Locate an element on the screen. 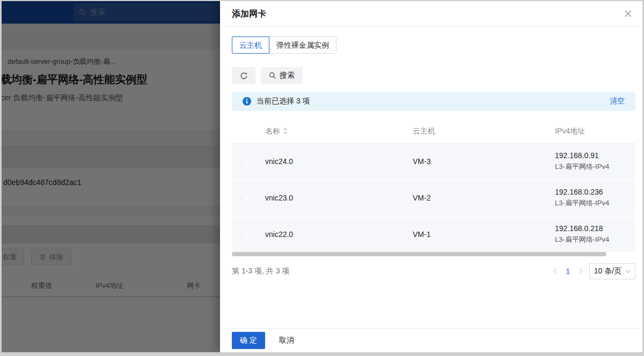  drawer-toolbar: 搜索 is located at coordinates (267, 76).